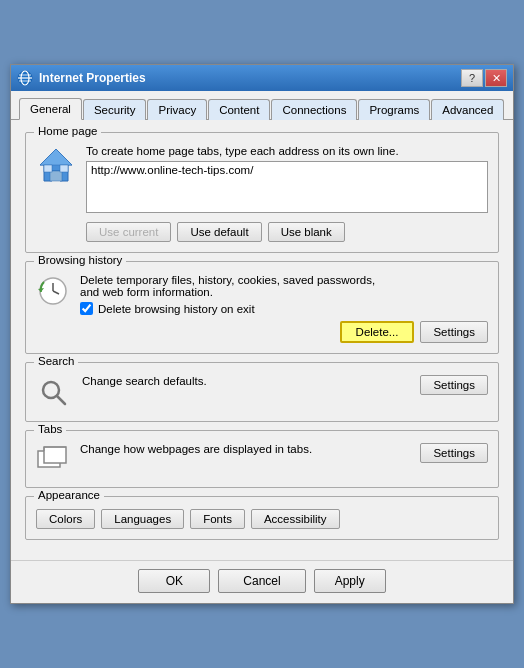 This screenshot has height=668, width=524. I want to click on search-description: Change search defaults., so click(246, 381).